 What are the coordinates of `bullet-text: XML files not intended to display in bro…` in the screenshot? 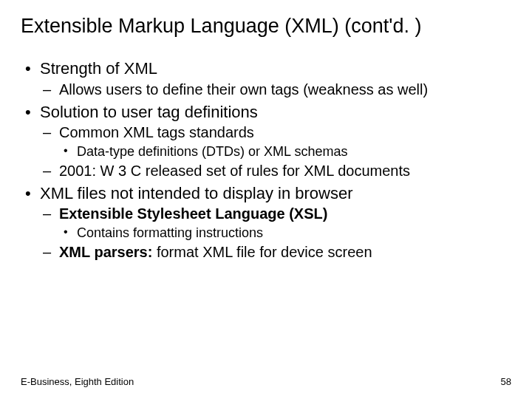 It's located at (197, 194).